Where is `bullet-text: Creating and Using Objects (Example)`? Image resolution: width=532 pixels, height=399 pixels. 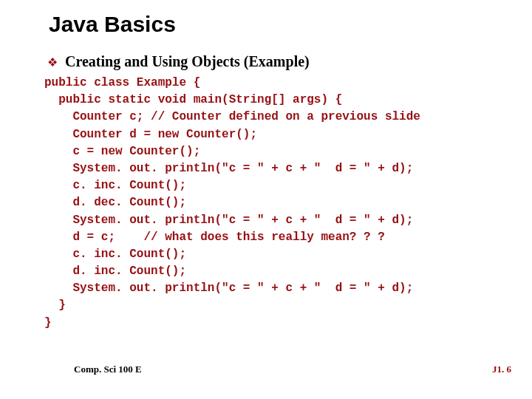 bullet-text: Creating and Using Objects (Example) is located at coordinates (188, 62).